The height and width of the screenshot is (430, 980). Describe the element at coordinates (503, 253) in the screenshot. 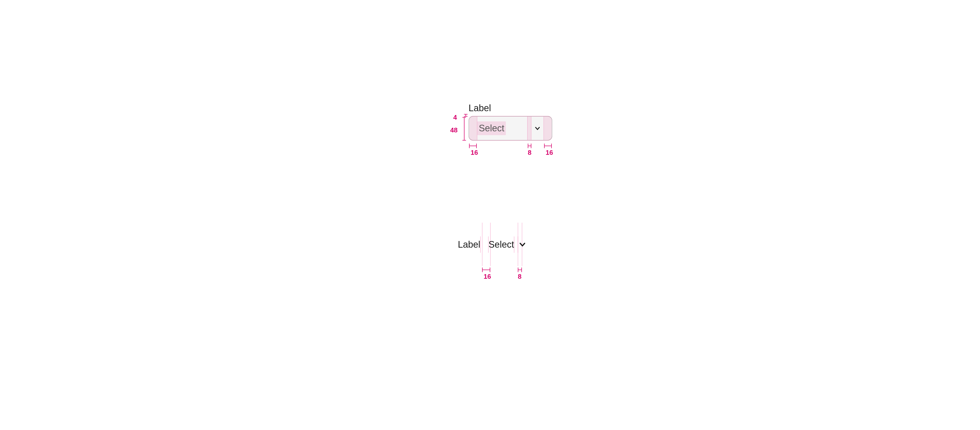

I see `dropdown-spec-inline: Label Select 16 8` at that location.